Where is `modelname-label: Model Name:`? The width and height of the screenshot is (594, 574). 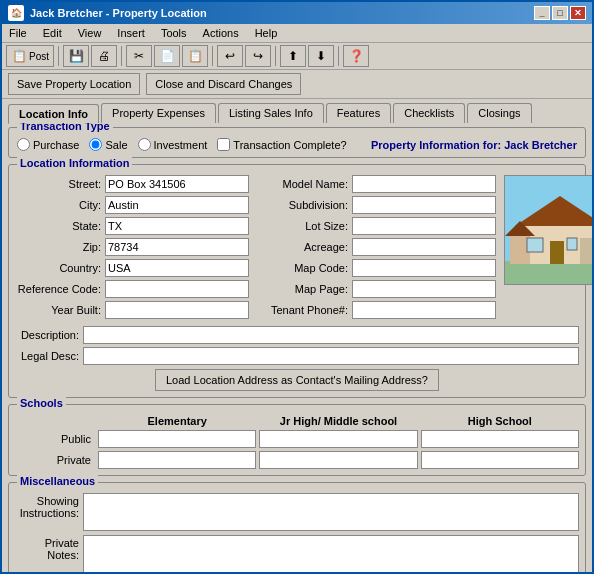 modelname-label: Model Name: is located at coordinates (304, 184).